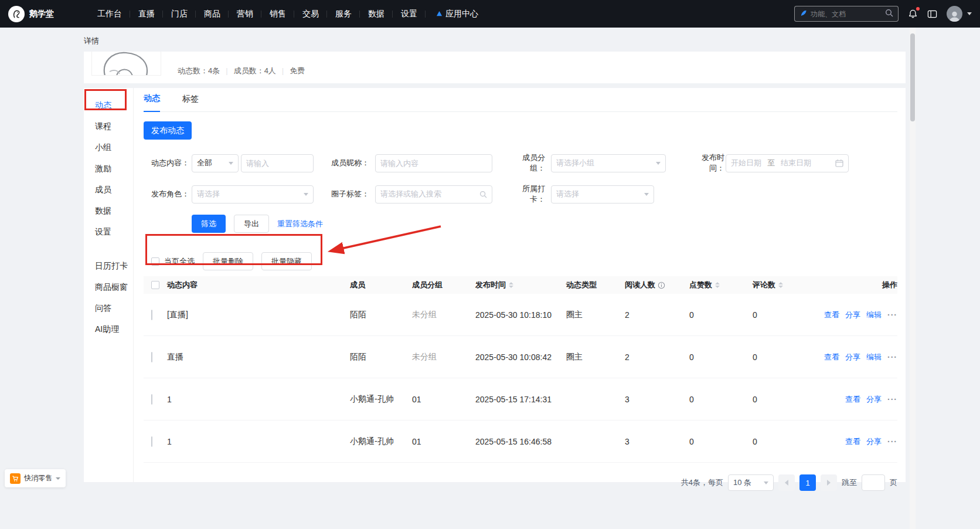 Image resolution: width=980 pixels, height=529 pixels. I want to click on scrollbar-thumb, so click(913, 77).